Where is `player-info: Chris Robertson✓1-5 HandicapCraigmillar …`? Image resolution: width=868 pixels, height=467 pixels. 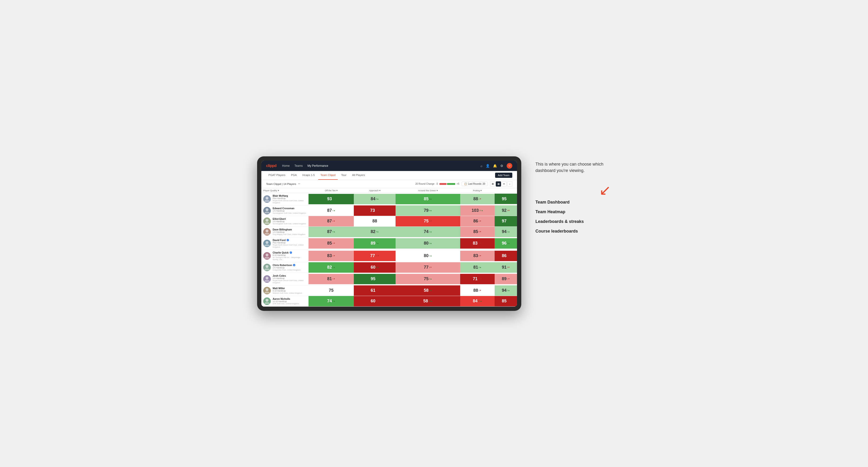
player-info: Chris Robertson✓1-5 HandicapCraigmillar … is located at coordinates (285, 268).